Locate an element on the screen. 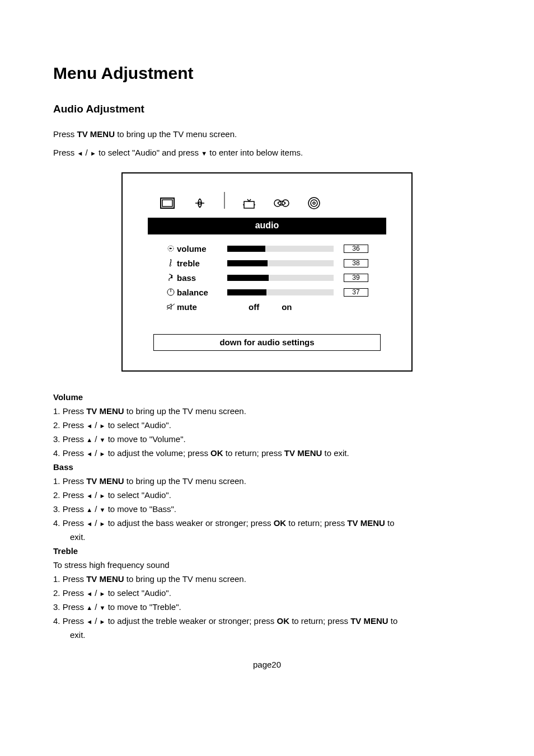 The height and width of the screenshot is (756, 534). treble-row: treble 38 is located at coordinates (273, 263).